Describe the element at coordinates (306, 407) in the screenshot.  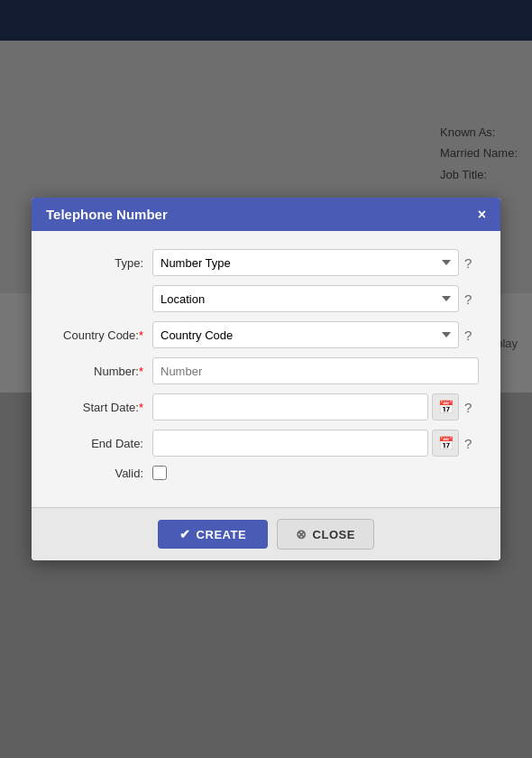
I see `start-date-input-wrap: 08/06/2018 📅` at that location.